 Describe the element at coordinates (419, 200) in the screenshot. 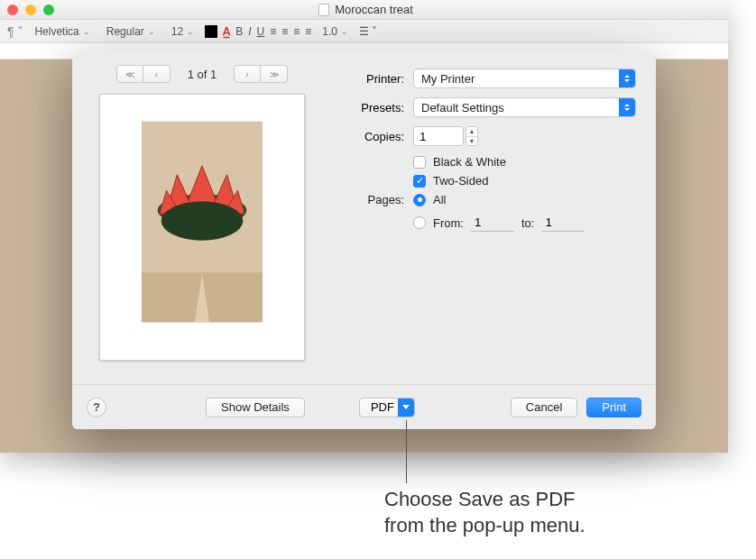

I see `pages-all-radio` at that location.